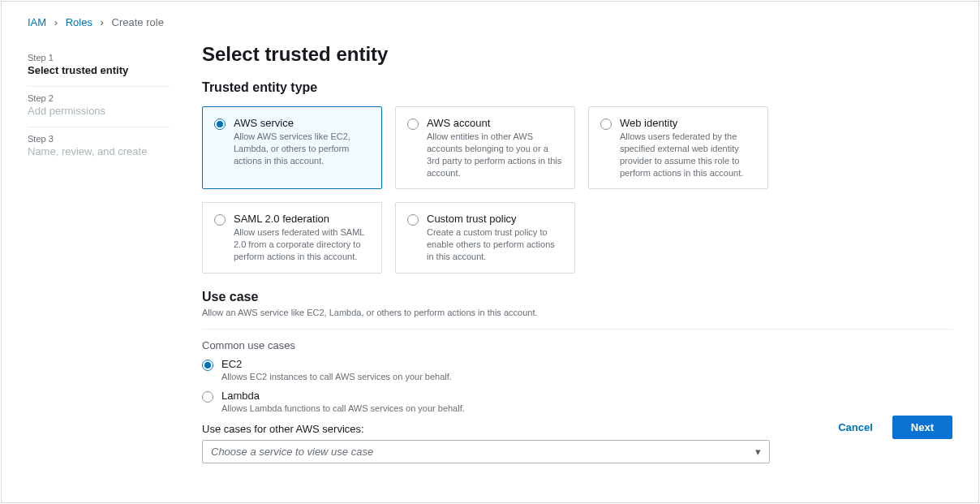 Image resolution: width=980 pixels, height=504 pixels. What do you see at coordinates (485, 148) in the screenshot?
I see `entity-card-aws-account: AWS account Allow entities in other AWS …` at bounding box center [485, 148].